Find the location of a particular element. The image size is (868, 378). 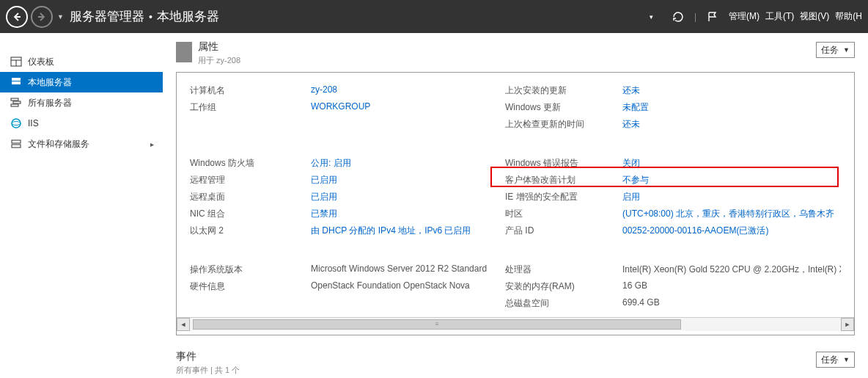

server-block-icon is located at coordinates (184, 52).